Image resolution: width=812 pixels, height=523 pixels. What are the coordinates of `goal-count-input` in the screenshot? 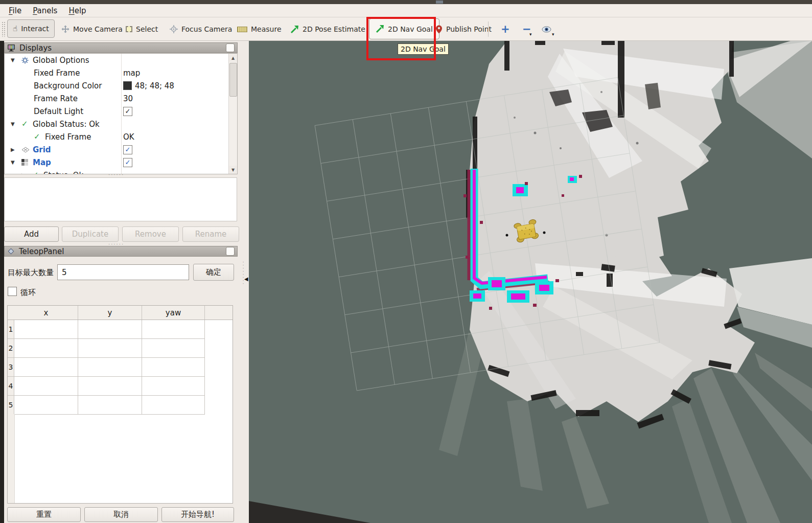 It's located at (123, 272).